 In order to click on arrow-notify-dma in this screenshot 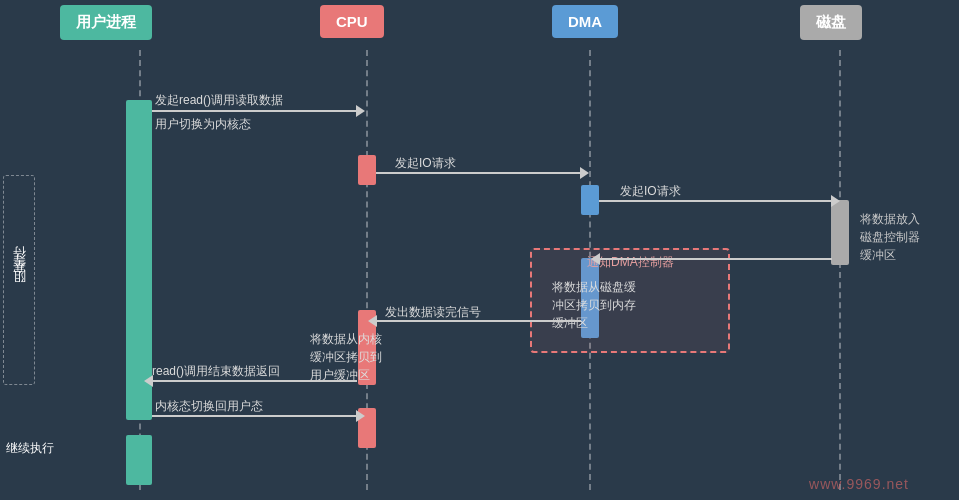, I will do `click(716, 259)`.